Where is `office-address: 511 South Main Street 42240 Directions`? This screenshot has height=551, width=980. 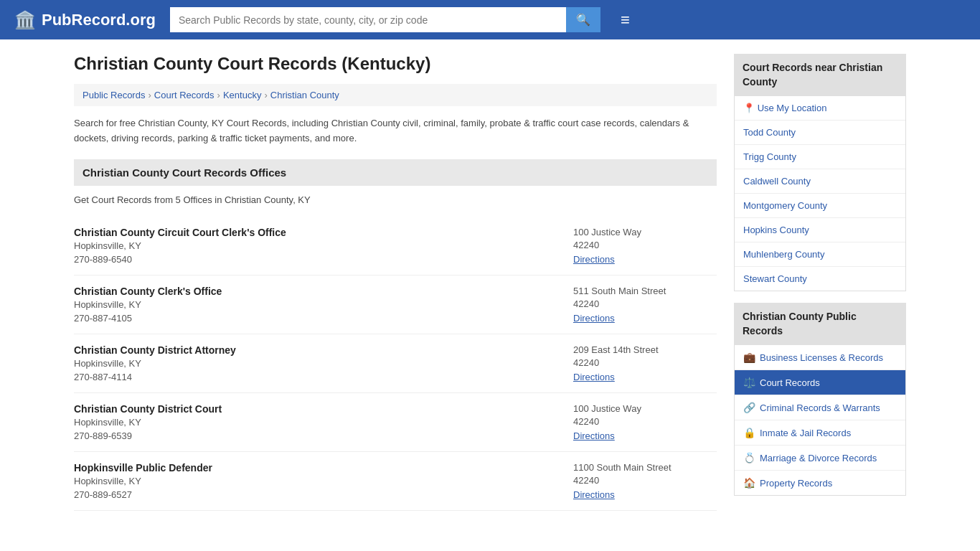
office-address: 511 South Main Street 42240 Directions is located at coordinates (645, 304).